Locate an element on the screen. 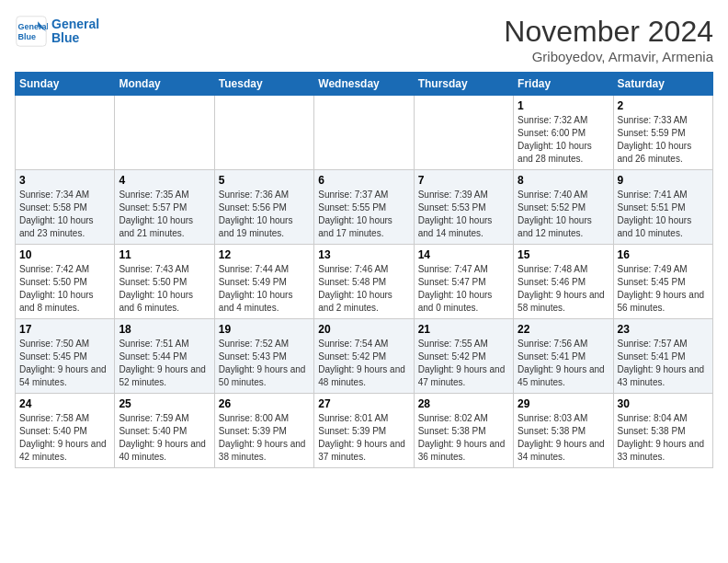  calendar-cell: 29Sunrise: 8:03 AM Sunset: 5:38 PM Dayli… is located at coordinates (563, 431).